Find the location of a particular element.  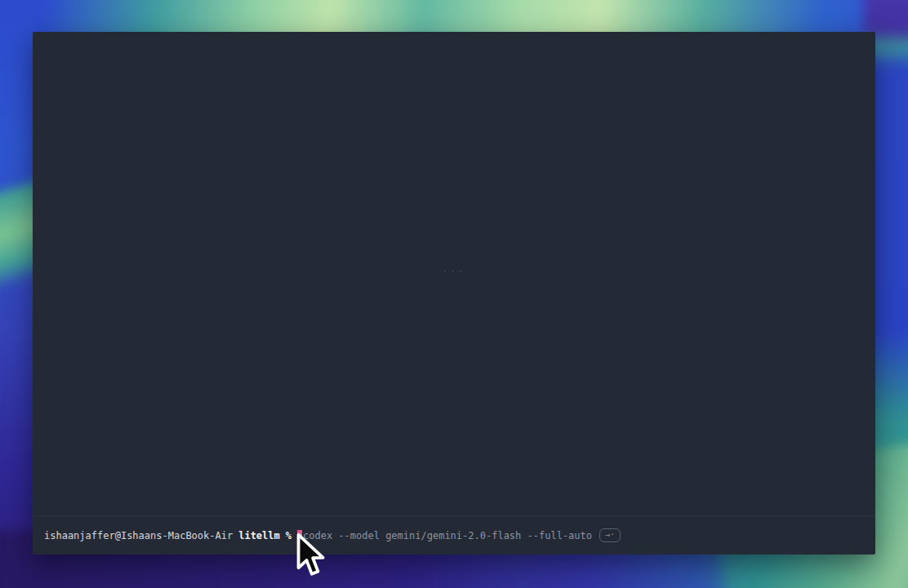

accept-suggestion-key-hint: →· is located at coordinates (610, 536).